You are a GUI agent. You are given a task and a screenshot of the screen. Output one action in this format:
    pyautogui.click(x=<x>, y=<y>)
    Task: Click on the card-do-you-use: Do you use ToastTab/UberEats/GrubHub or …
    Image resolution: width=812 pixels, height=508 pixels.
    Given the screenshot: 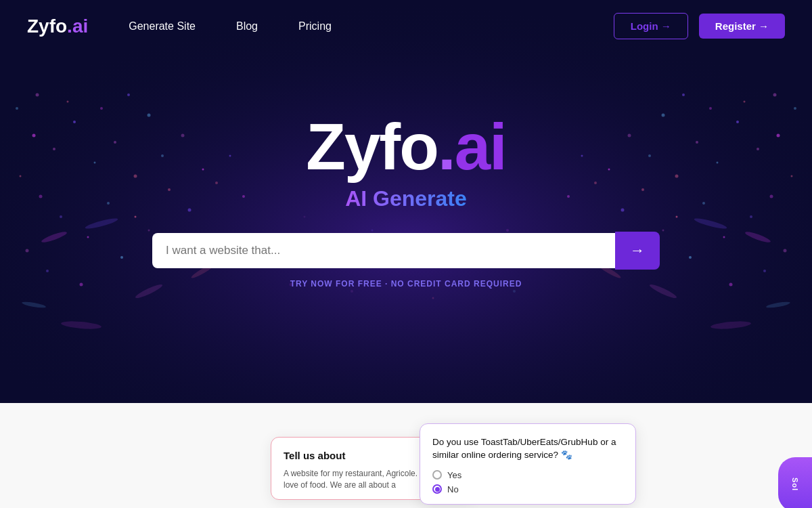 What is the action you would take?
    pyautogui.click(x=528, y=464)
    